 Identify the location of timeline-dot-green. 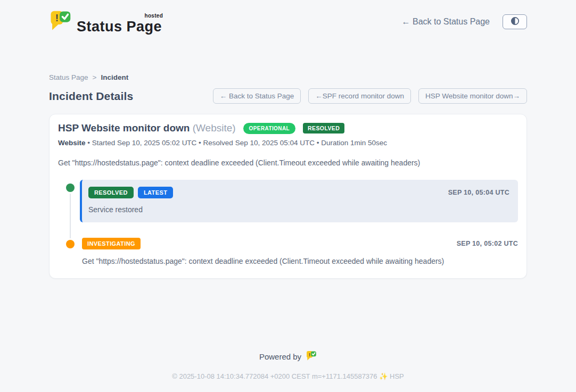
(70, 188).